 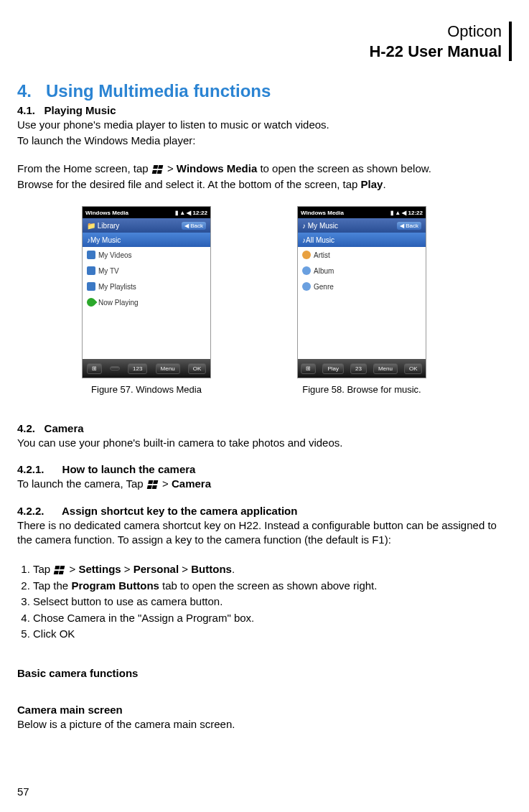 I want to click on list-item: My Videos, so click(x=146, y=255).